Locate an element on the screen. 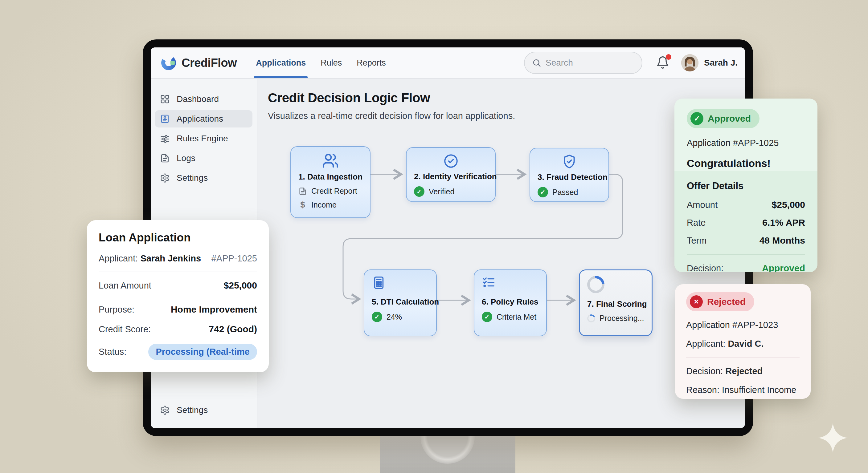 This screenshot has width=868, height=473. sidebar-item-logs: Logs is located at coordinates (204, 158).